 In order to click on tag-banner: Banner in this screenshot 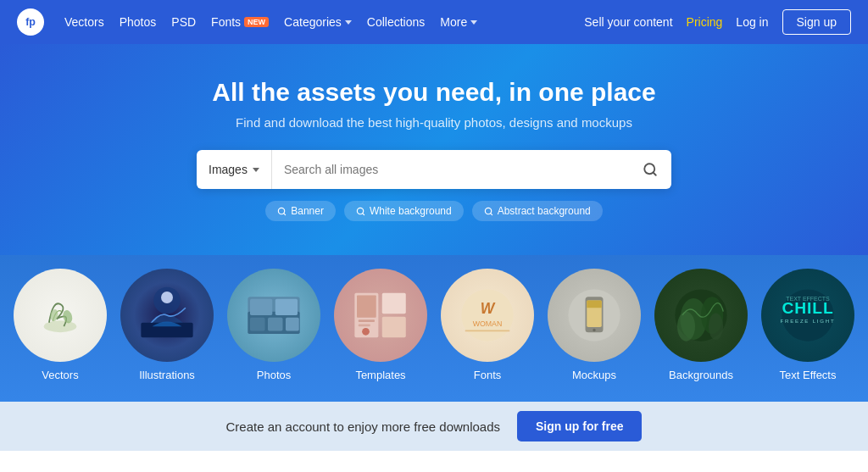, I will do `click(300, 211)`.